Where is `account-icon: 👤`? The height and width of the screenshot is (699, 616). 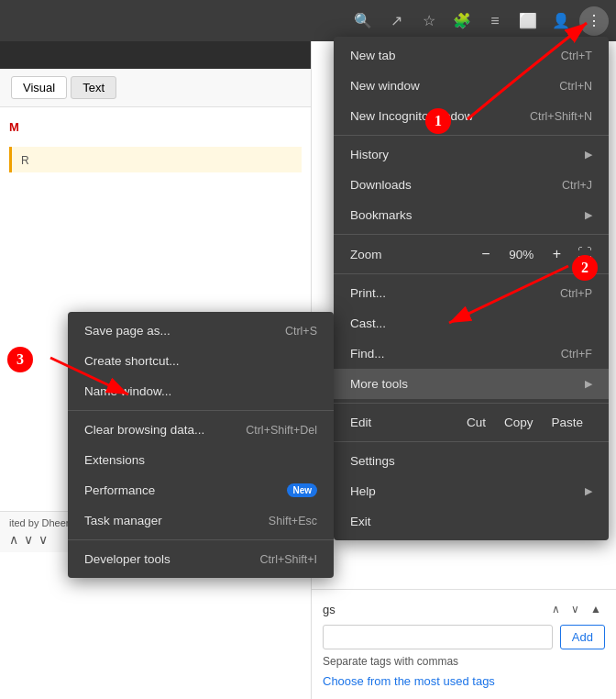 account-icon: 👤 is located at coordinates (561, 21).